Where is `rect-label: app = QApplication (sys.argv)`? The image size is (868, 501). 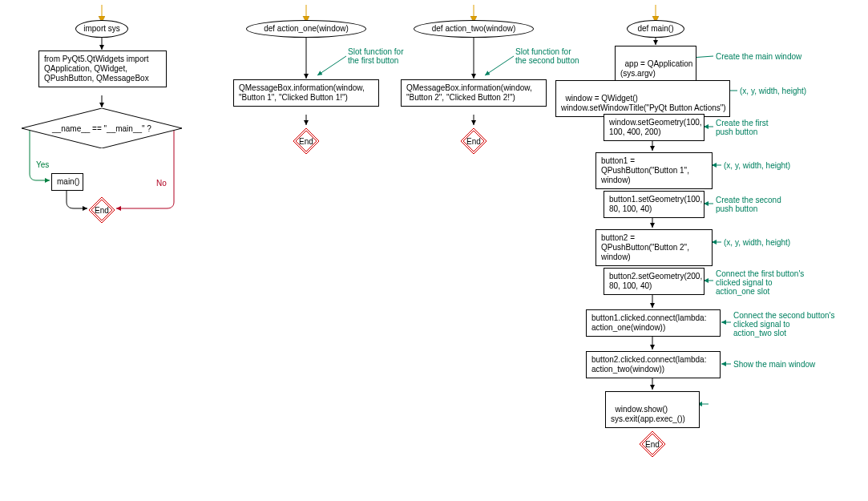
rect-label: app = QApplication (sys.argv) is located at coordinates (656, 69).